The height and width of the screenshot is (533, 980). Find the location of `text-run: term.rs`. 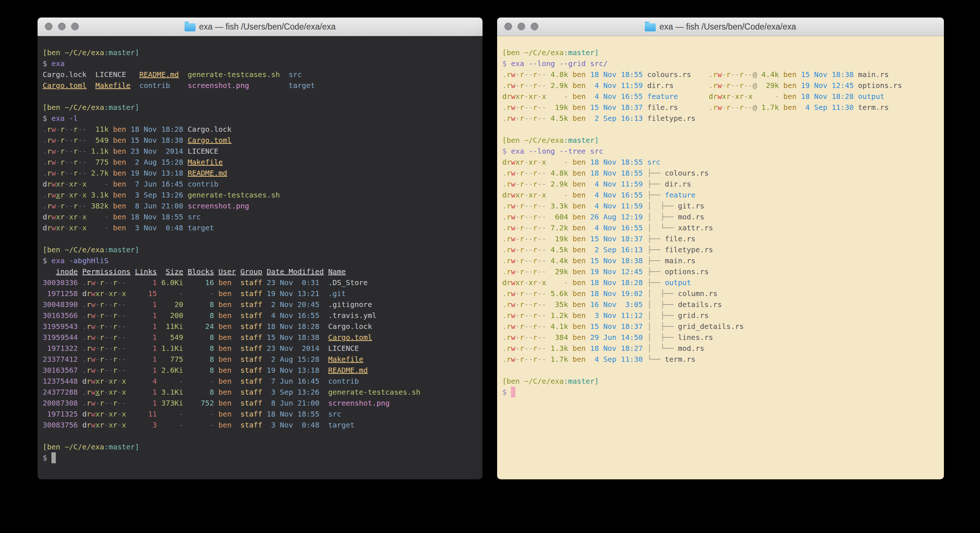

text-run: term.rs is located at coordinates (680, 359).